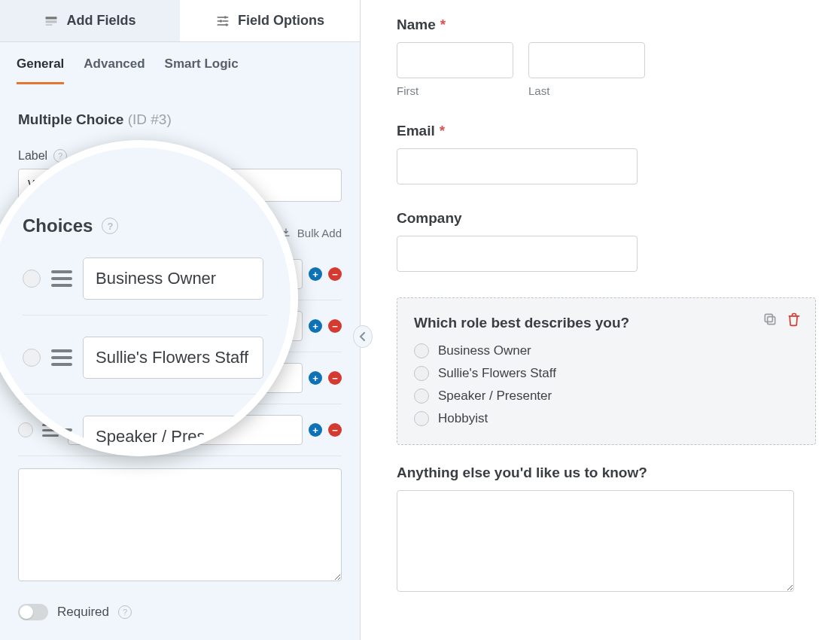 The height and width of the screenshot is (640, 840). I want to click on email-input, so click(517, 166).